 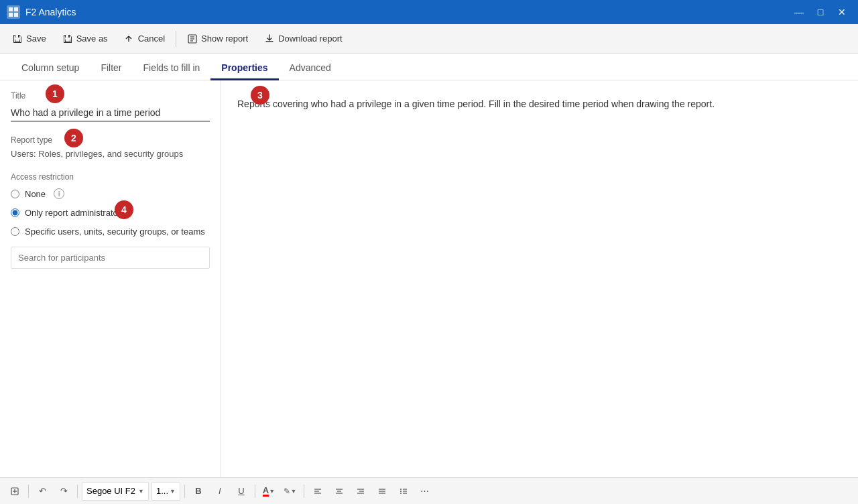 I want to click on save-as-label: Save as, so click(x=93, y=39).